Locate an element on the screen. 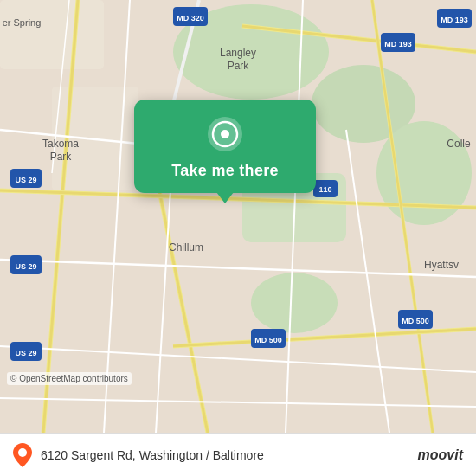 The width and height of the screenshot is (476, 476). svg-text: 110 is located at coordinates (325, 190).